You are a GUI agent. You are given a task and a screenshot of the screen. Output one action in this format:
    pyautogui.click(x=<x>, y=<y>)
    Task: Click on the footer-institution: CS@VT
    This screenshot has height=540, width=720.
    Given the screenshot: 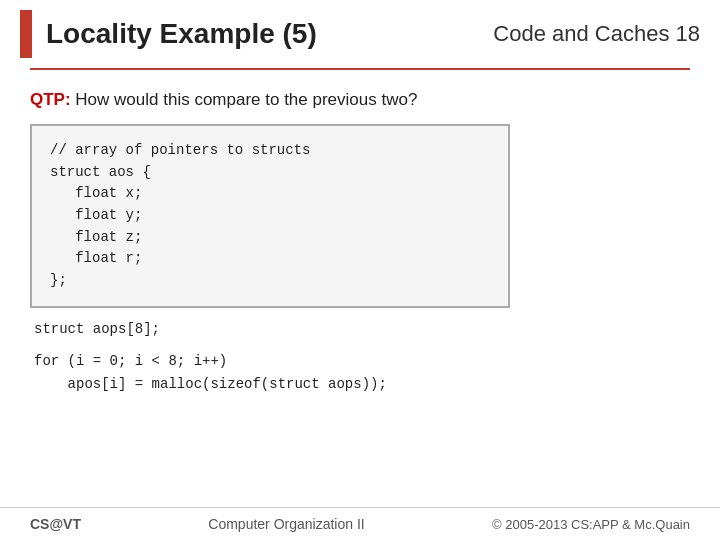 What is the action you would take?
    pyautogui.click(x=56, y=524)
    